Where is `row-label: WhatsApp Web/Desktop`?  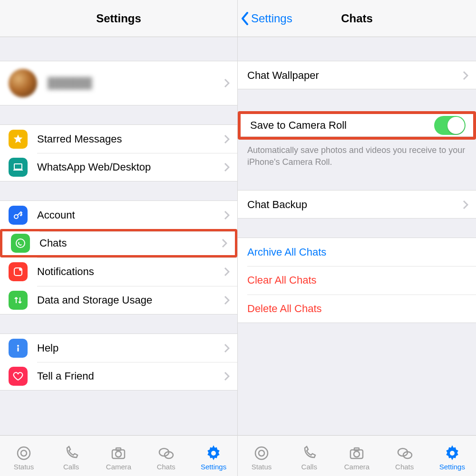 row-label: WhatsApp Web/Desktop is located at coordinates (130, 167).